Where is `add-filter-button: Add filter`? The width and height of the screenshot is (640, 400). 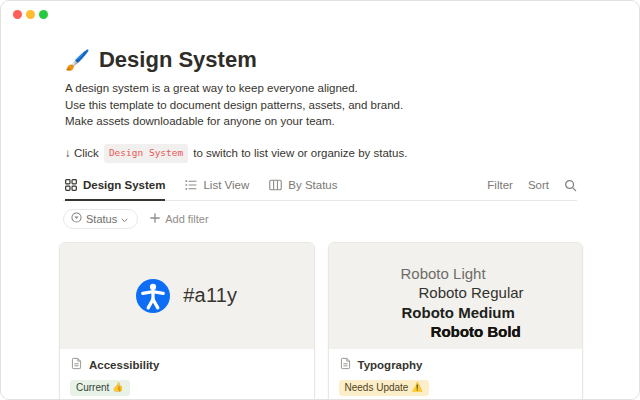
add-filter-button: Add filter is located at coordinates (179, 219).